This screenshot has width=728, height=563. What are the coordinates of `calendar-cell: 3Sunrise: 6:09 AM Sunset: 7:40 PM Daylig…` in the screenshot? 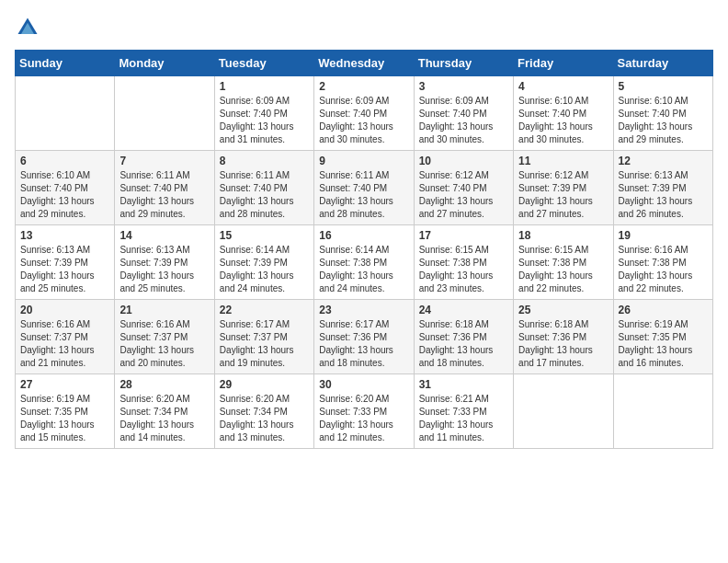 It's located at (463, 114).